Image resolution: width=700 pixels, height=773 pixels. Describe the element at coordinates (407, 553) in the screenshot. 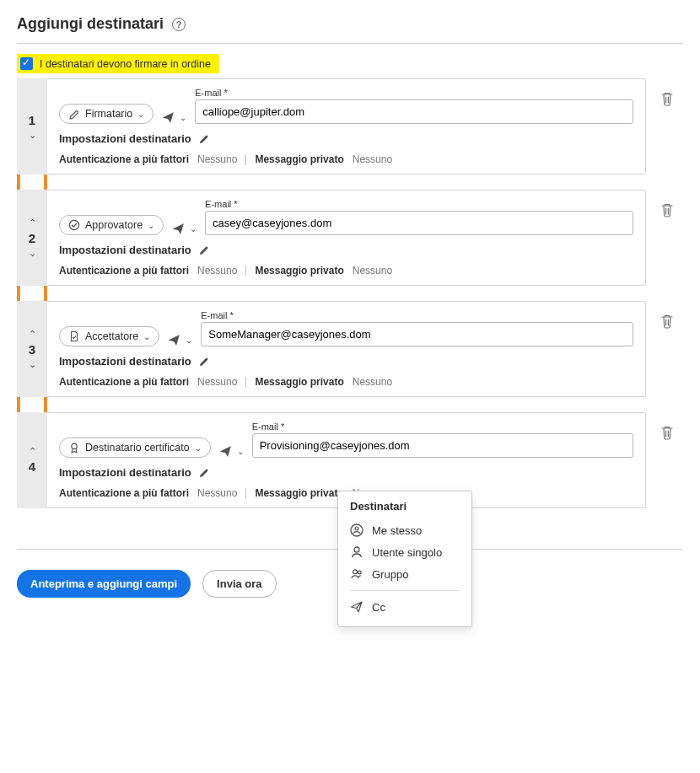

I see `popup-item-label: Utente singolo` at that location.